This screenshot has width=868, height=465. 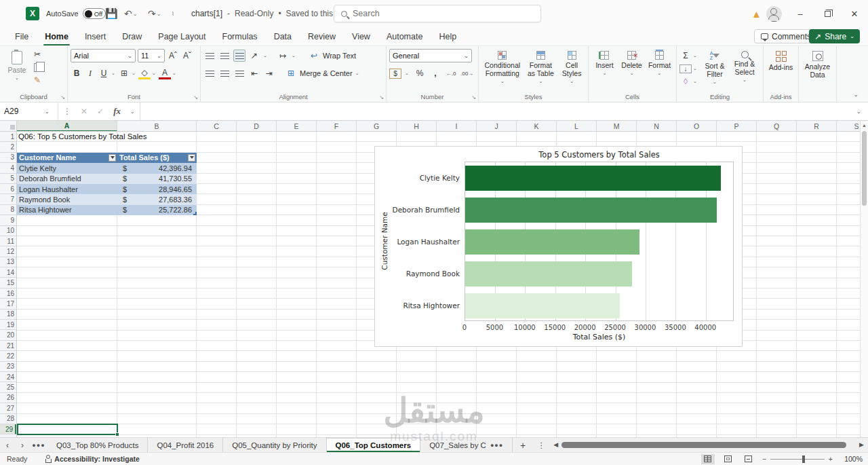 I want to click on font-color-button: A, so click(x=165, y=73).